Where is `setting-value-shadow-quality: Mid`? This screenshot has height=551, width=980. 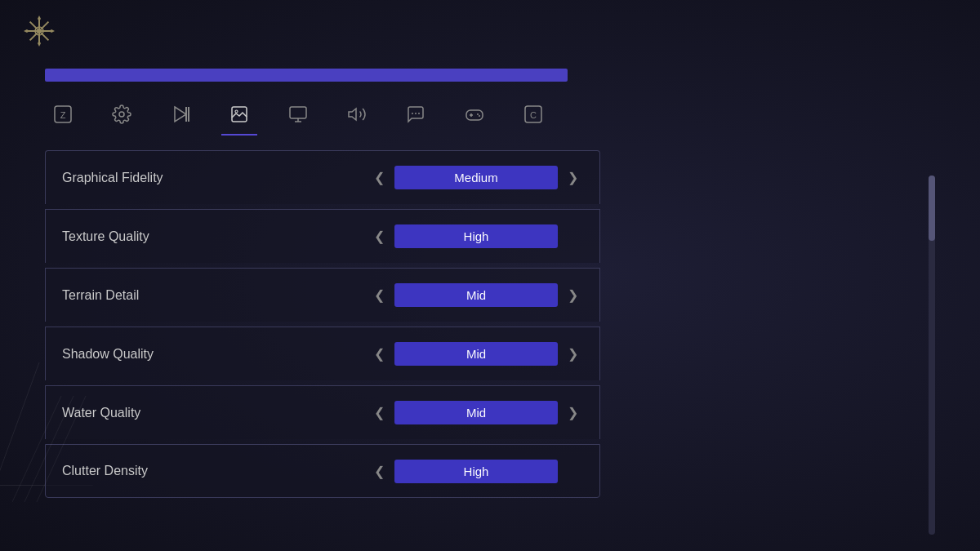
setting-value-shadow-quality: Mid is located at coordinates (476, 354).